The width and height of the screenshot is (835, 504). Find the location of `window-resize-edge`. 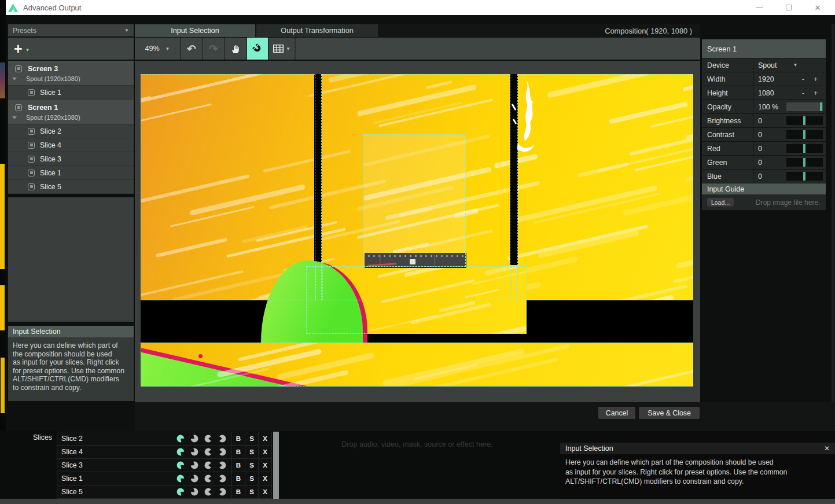

window-resize-edge is located at coordinates (418, 501).